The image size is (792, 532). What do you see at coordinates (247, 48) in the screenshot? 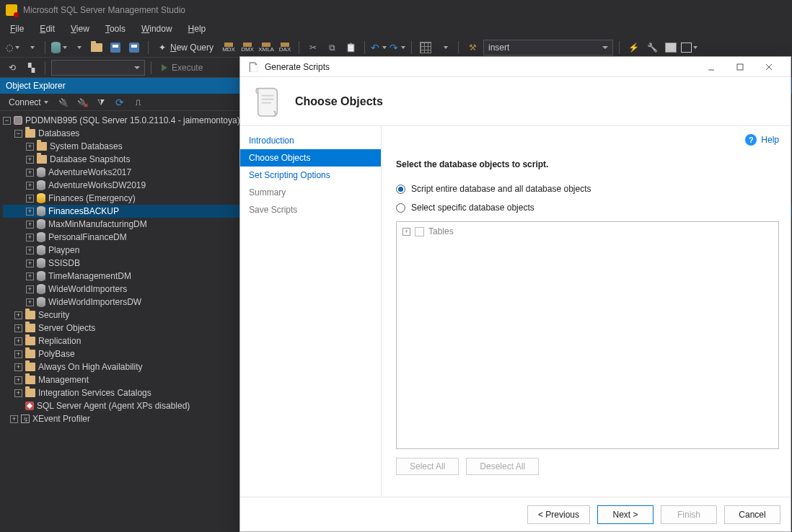
I see `mdx-query-button: DMX` at bounding box center [247, 48].